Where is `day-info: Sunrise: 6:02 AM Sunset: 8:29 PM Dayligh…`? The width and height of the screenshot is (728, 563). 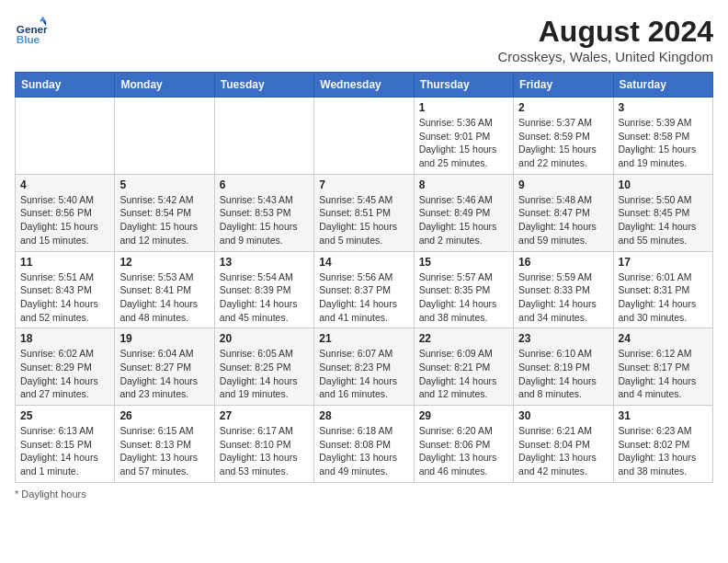
day-info: Sunrise: 6:02 AM Sunset: 8:29 PM Dayligh… is located at coordinates (64, 373).